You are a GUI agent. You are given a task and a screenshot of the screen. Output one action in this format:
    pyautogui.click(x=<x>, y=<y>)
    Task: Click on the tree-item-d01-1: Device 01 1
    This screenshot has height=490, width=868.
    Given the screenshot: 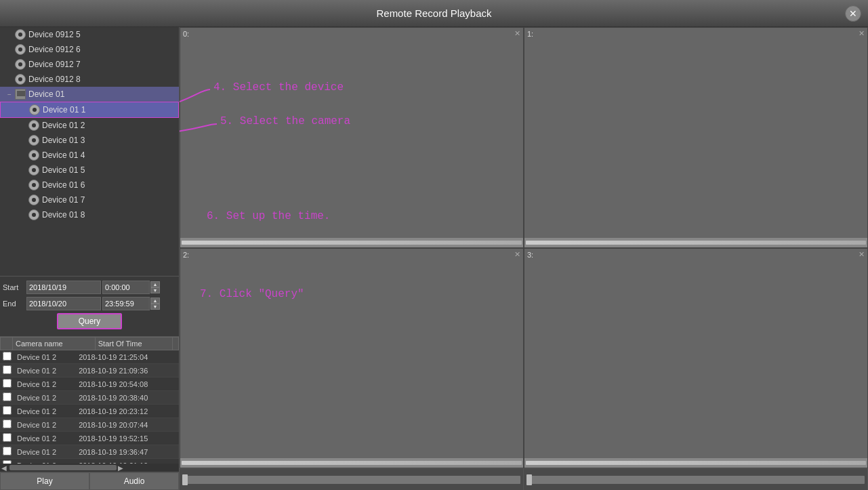 What is the action you would take?
    pyautogui.click(x=89, y=110)
    